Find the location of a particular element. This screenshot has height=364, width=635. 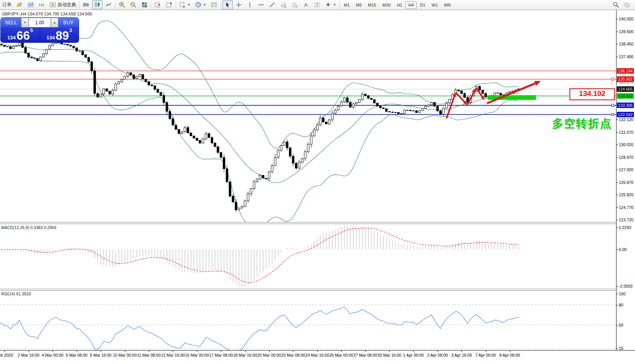

volume-input is located at coordinates (40, 22).